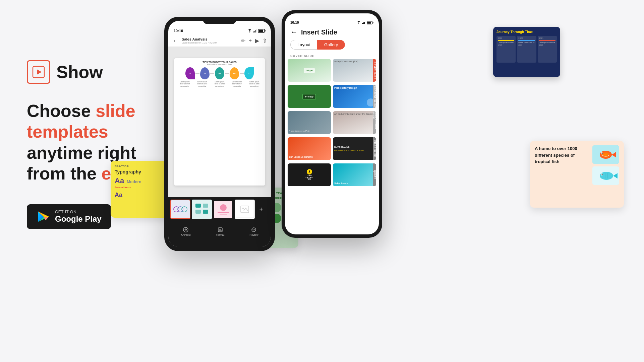 This screenshot has width=644, height=362. What do you see at coordinates (78, 212) in the screenshot?
I see `google-play-small-text: GET IT ON` at bounding box center [78, 212].